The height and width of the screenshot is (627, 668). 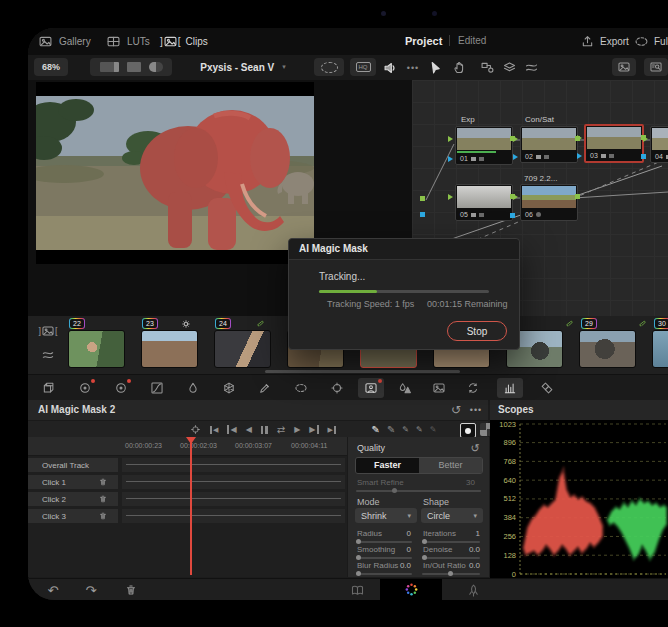 I want to click on play-forward-button: ▶, so click(x=297, y=430).